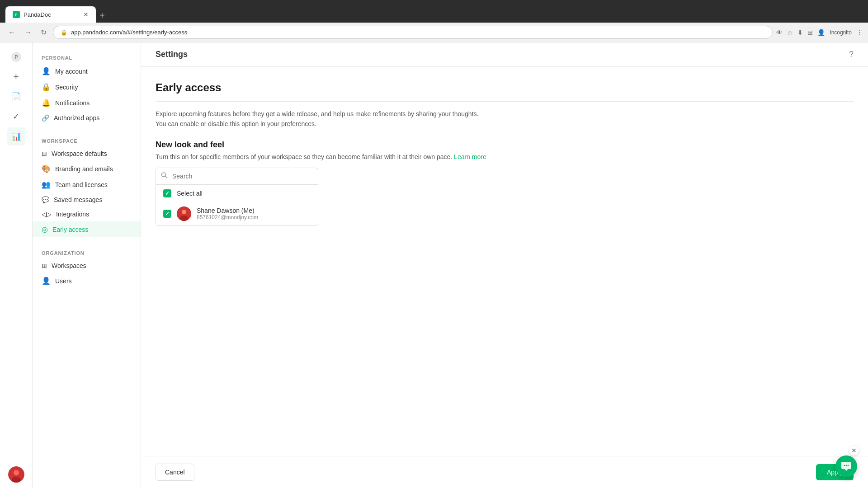 The height and width of the screenshot is (488, 868). What do you see at coordinates (237, 176) in the screenshot?
I see `search-input` at bounding box center [237, 176].